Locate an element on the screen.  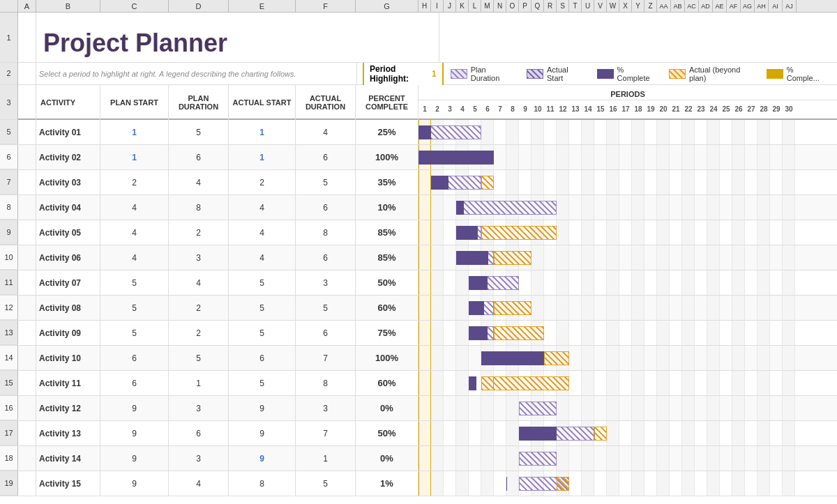
legend-actual-start-icon is located at coordinates (535, 74).